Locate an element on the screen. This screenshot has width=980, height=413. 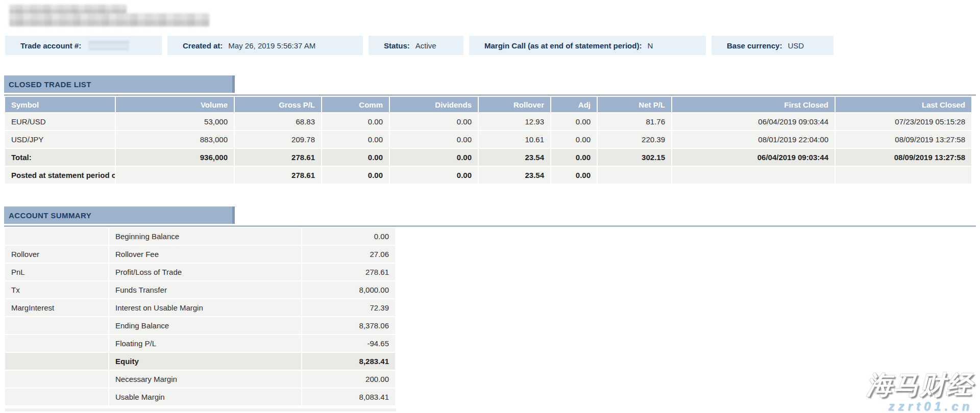
cell-last_closed is located at coordinates (903, 175).